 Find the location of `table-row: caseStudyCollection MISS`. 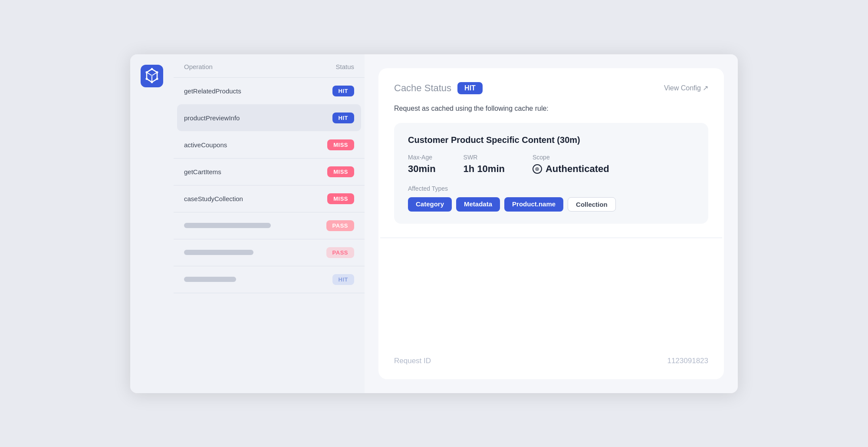

table-row: caseStudyCollection MISS is located at coordinates (269, 199).